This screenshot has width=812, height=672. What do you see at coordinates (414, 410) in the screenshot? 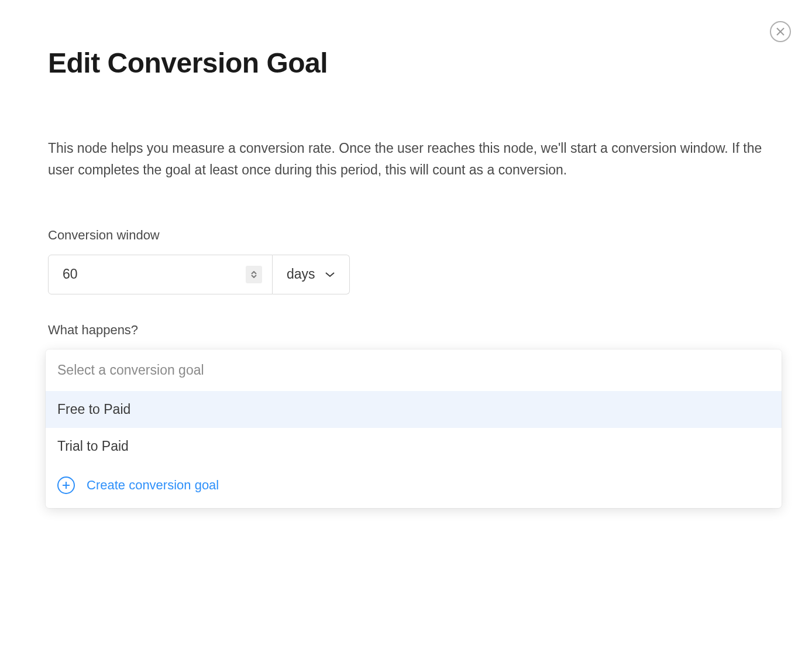
I see `dropdown-option-free-to-paid: Free to Paid` at bounding box center [414, 410].